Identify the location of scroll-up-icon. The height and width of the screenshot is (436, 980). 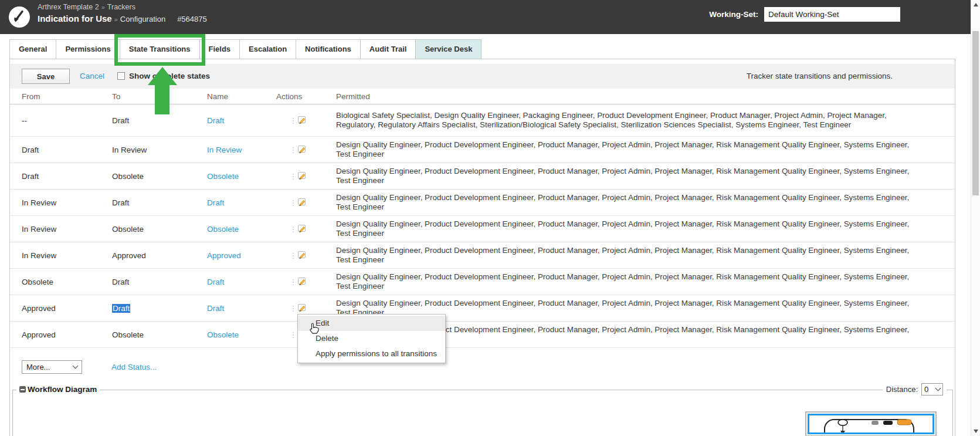
(976, 5).